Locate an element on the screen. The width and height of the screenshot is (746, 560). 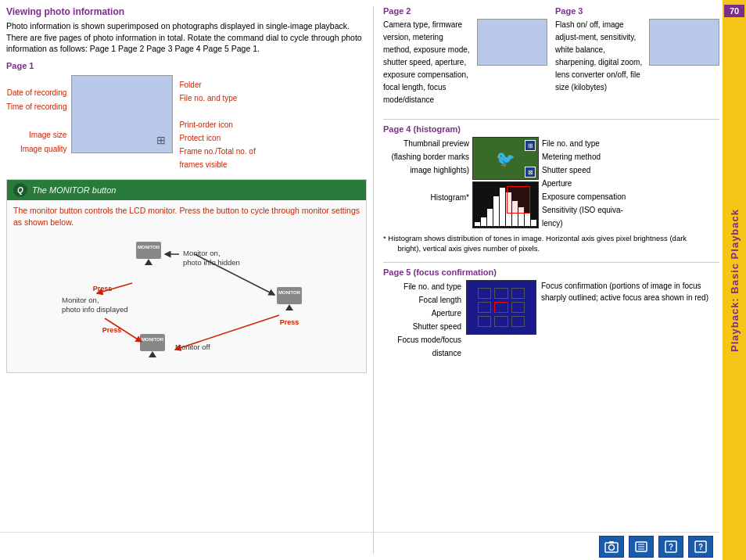
bottom-icon-help1: ? is located at coordinates (671, 547).